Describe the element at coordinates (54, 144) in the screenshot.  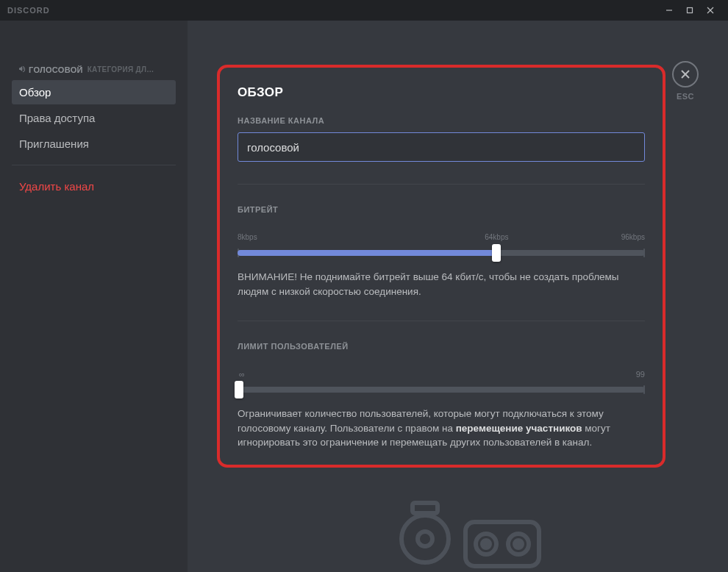
I see `sidebar-item-label: Приглашения` at that location.